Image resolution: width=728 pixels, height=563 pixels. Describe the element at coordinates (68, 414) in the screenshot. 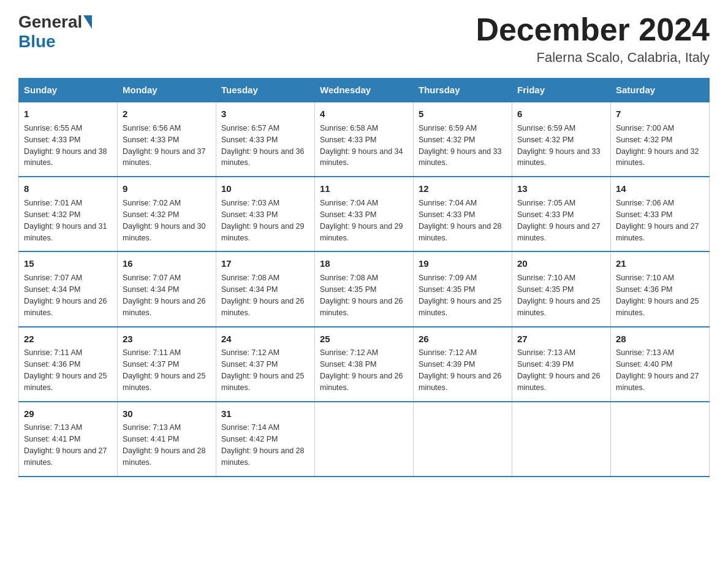

I see `day-number: 29` at that location.